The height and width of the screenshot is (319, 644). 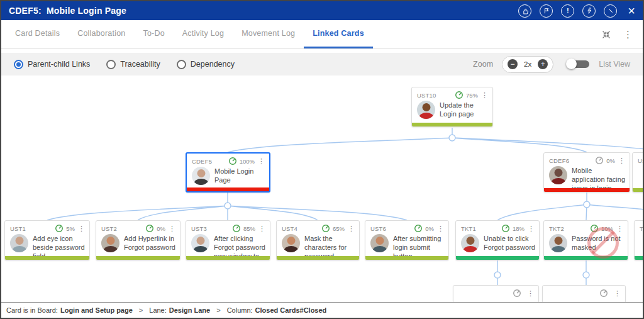 What do you see at coordinates (138, 240) in the screenshot?
I see `linked-card: UST2 0% ⋮ Add Hyperlink in Forgot passwo…` at bounding box center [138, 240].